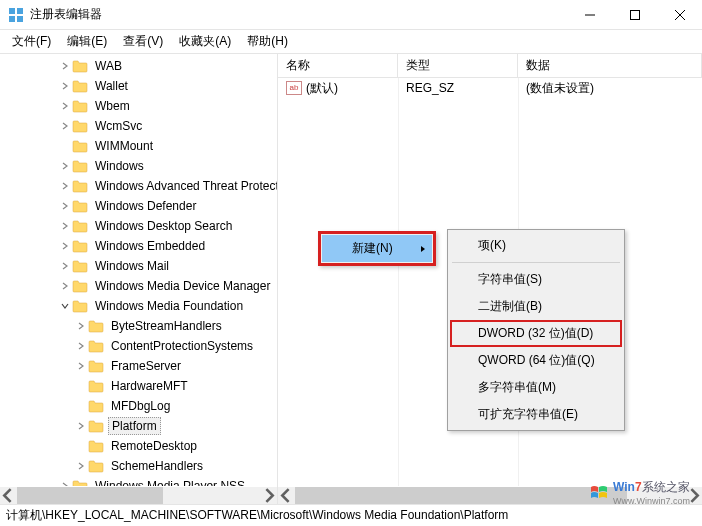  I want to click on tree-item-label: WcmSvc, so click(118, 126).